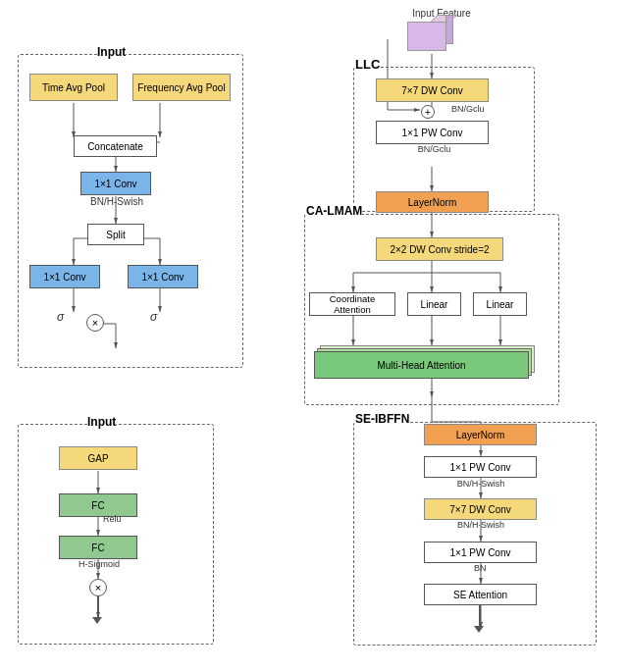 The image size is (628, 672). I want to click on layer-norm-1-box: LayerNorm, so click(432, 202).